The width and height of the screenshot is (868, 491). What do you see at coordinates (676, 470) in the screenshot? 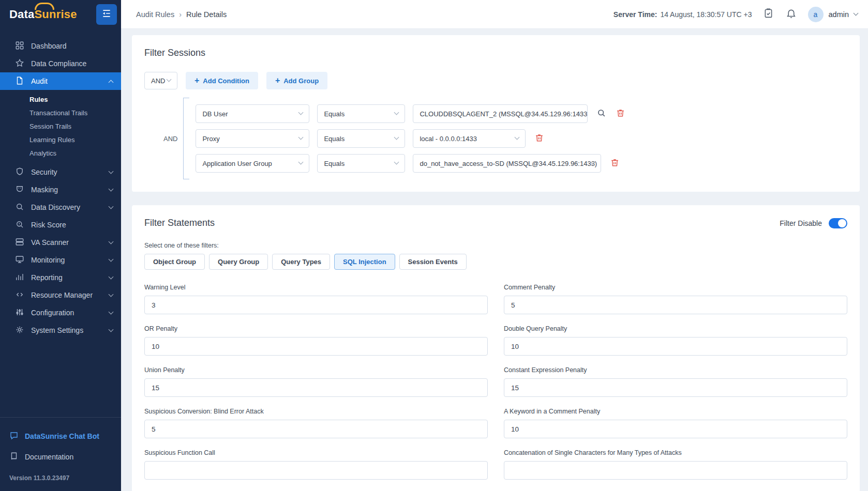
I see `concatenation-single-chars-input` at bounding box center [676, 470].